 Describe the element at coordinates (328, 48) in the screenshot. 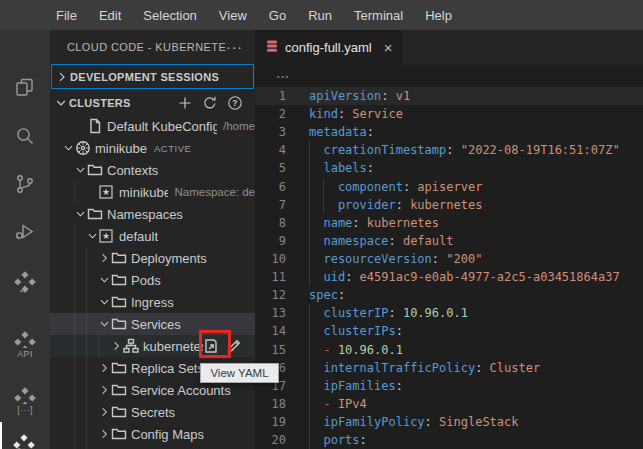

I see `tab-config-full-yaml: config-full.yaml ×` at that location.